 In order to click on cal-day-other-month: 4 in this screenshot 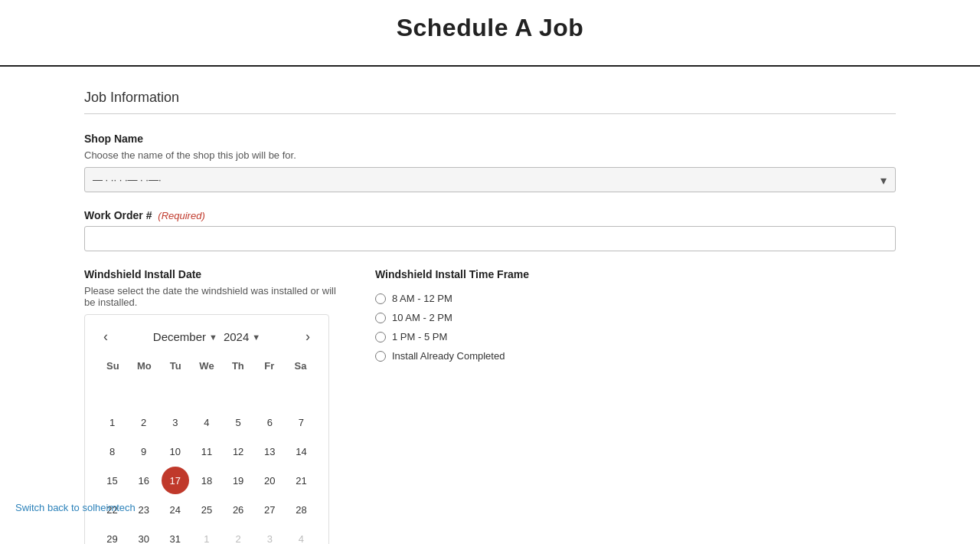, I will do `click(301, 535)`.